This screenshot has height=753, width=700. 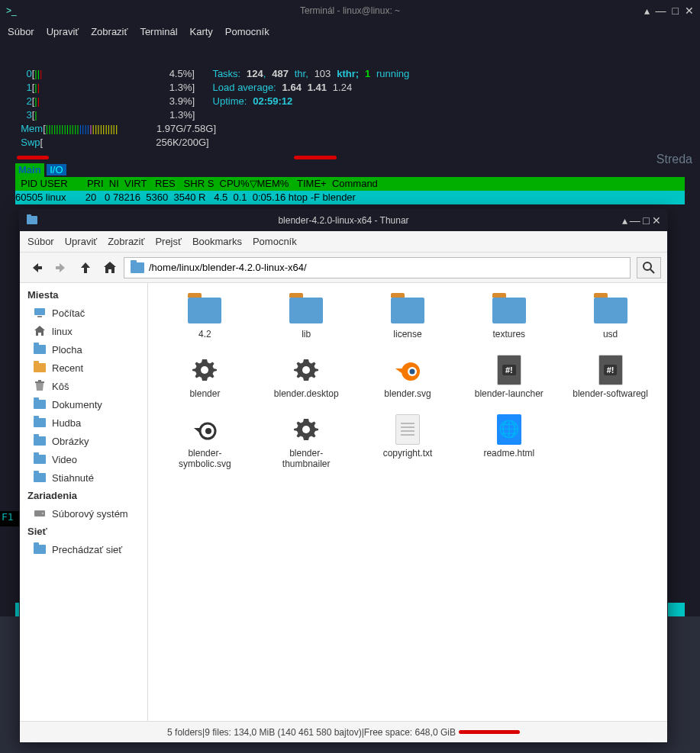 I want to click on menu-bookmarks: Bookmarks, so click(x=217, y=241).